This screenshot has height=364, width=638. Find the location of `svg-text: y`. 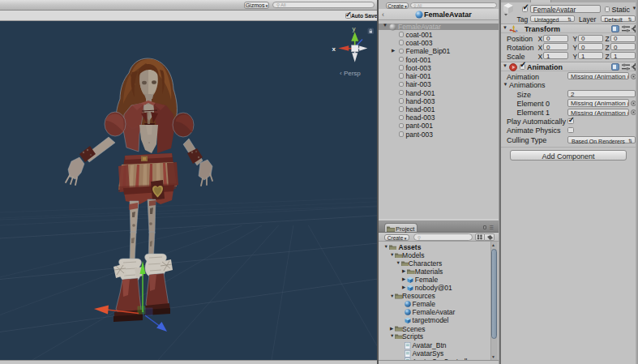

svg-text: y is located at coordinates (354, 29).